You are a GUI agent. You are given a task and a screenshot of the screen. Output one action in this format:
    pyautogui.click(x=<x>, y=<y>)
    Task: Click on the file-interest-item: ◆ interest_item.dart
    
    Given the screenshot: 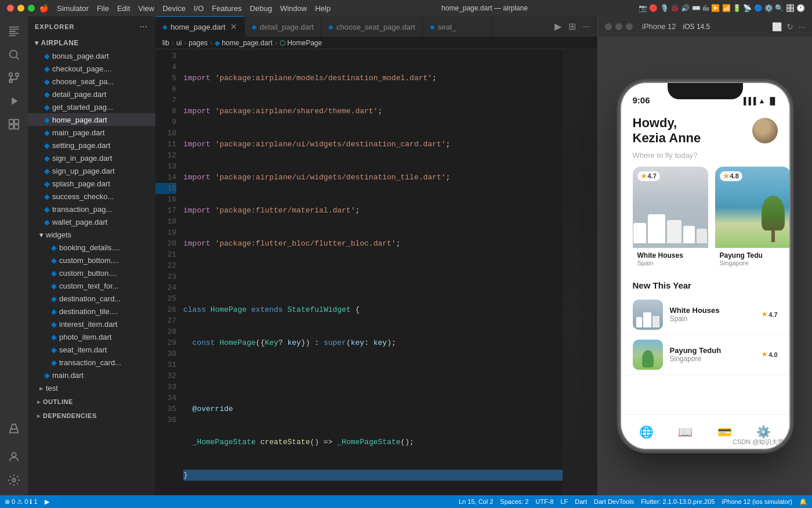 What is the action you would take?
    pyautogui.click(x=92, y=324)
    